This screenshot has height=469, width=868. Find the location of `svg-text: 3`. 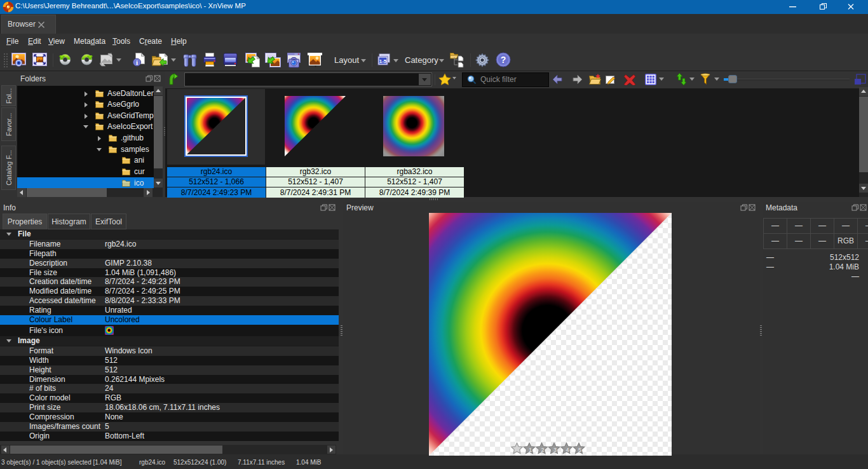

svg-text: 3 is located at coordinates (555, 450).